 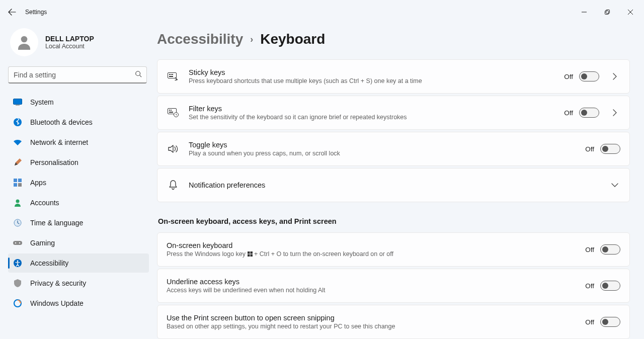 What do you see at coordinates (18, 183) in the screenshot?
I see `apps-icon` at bounding box center [18, 183].